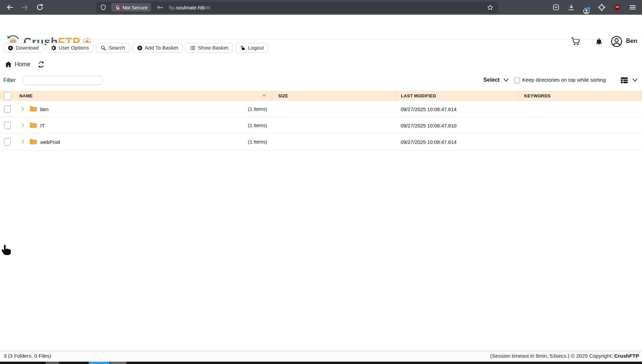  What do you see at coordinates (103, 7) in the screenshot?
I see `shield-icon` at bounding box center [103, 7].